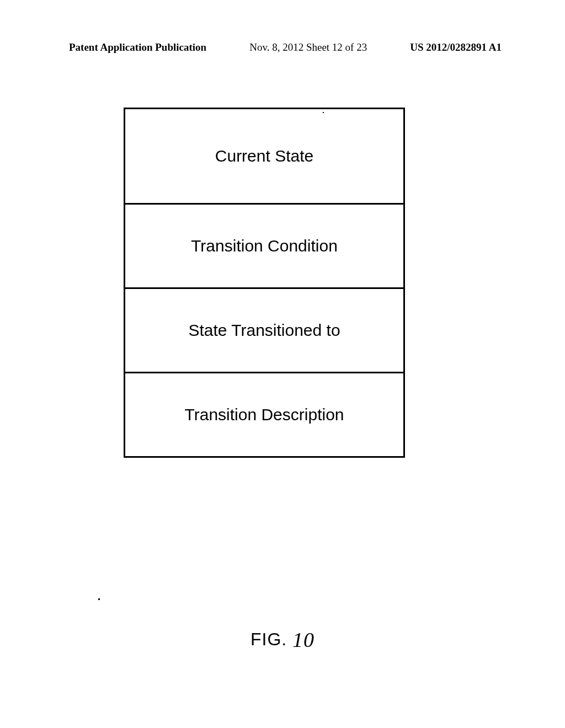 This screenshot has height=728, width=565. What do you see at coordinates (264, 330) in the screenshot?
I see `diagram-cell-state-transitioned-to: State Transitioned to` at bounding box center [264, 330].